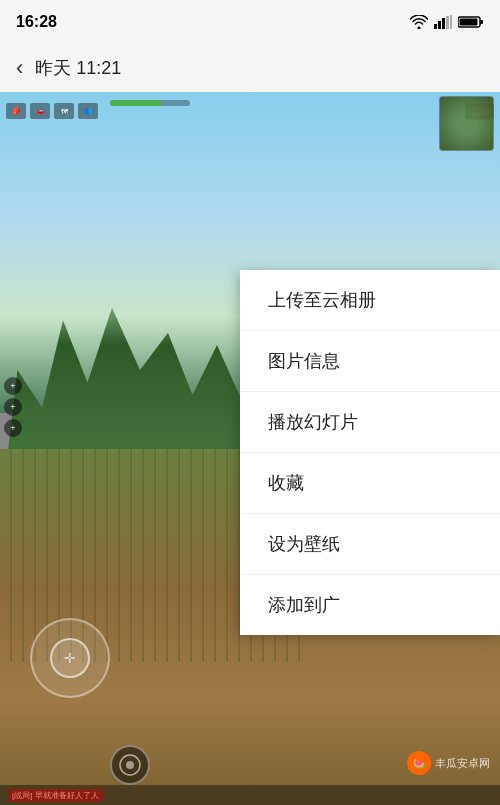  Describe the element at coordinates (13, 386) in the screenshot. I see `hud-btn-1: +` at that location.